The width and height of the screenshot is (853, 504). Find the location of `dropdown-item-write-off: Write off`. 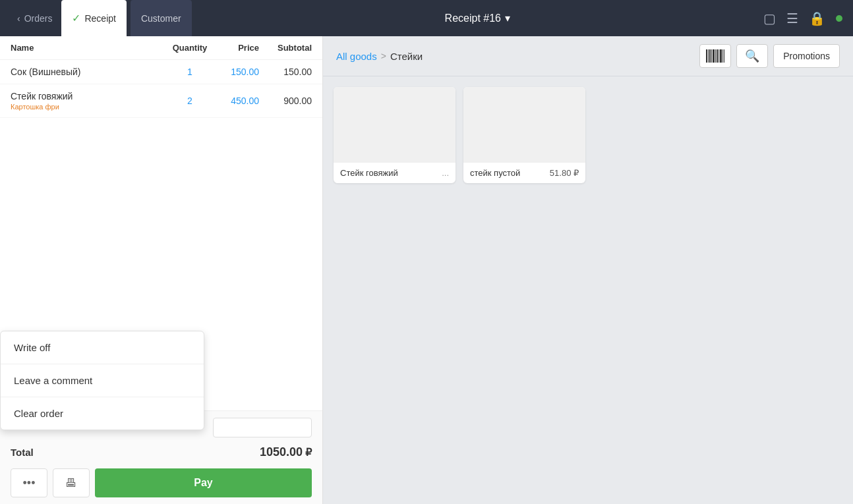

dropdown-item-write-off: Write off is located at coordinates (102, 348).